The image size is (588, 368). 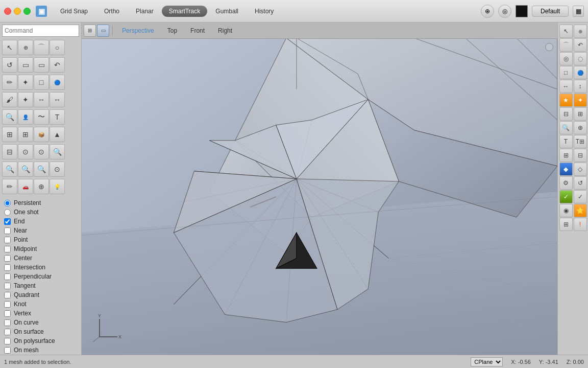 I want to click on rt-grid3: ⊞, so click(x=566, y=224).